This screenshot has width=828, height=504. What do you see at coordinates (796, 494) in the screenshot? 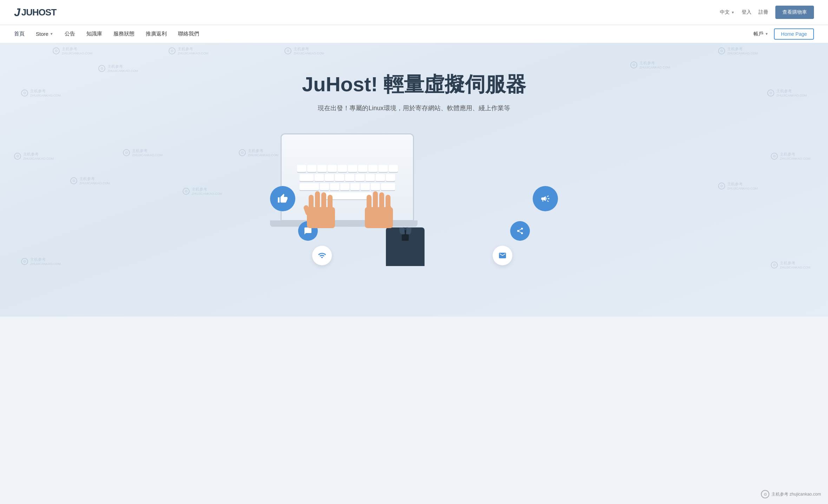
I see `bottom-watermark-text: 主机参考 zhujicankao.com` at bounding box center [796, 494].